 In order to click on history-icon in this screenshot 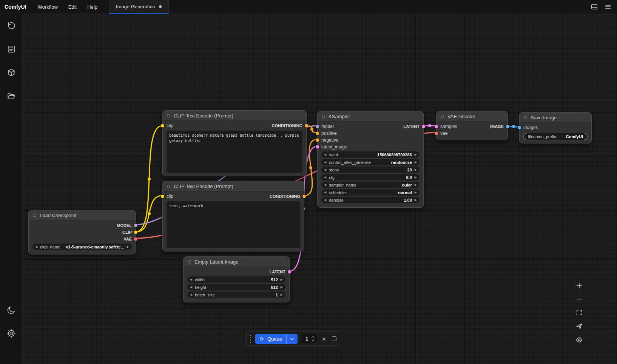, I will do `click(11, 26)`.